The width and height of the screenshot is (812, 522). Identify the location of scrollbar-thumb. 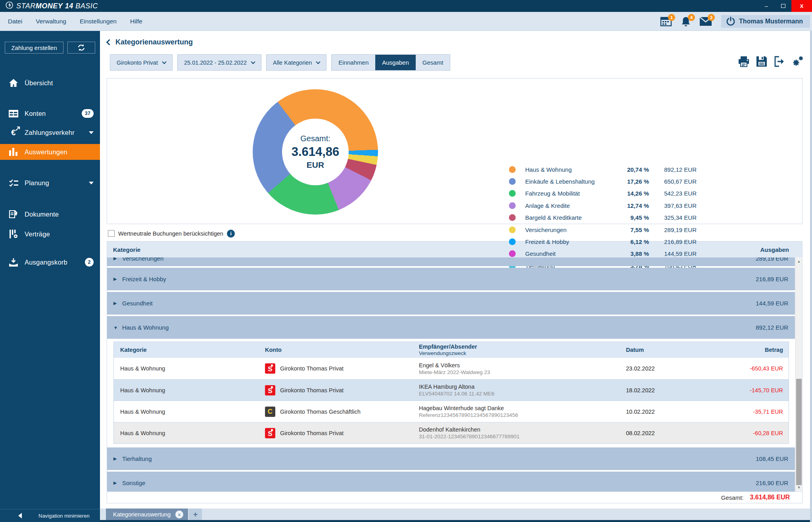
(799, 432).